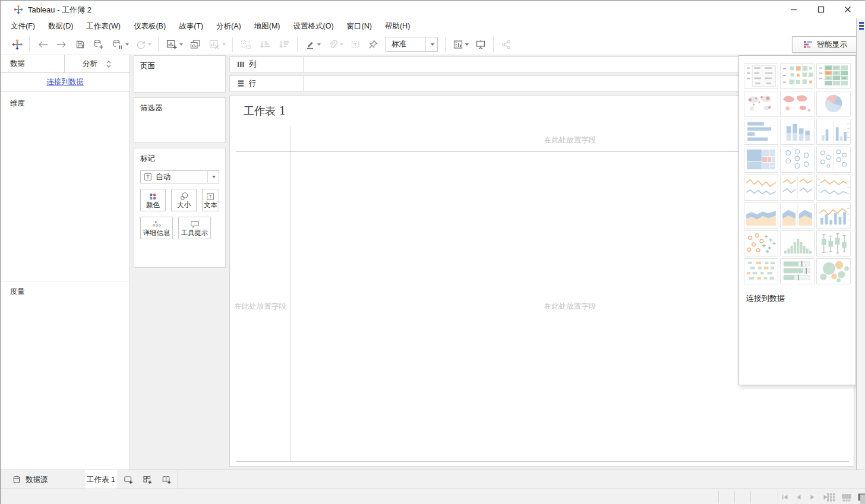 The image size is (865, 504). Describe the element at coordinates (314, 26) in the screenshot. I see `menu-format: 设置格式(O)` at that location.